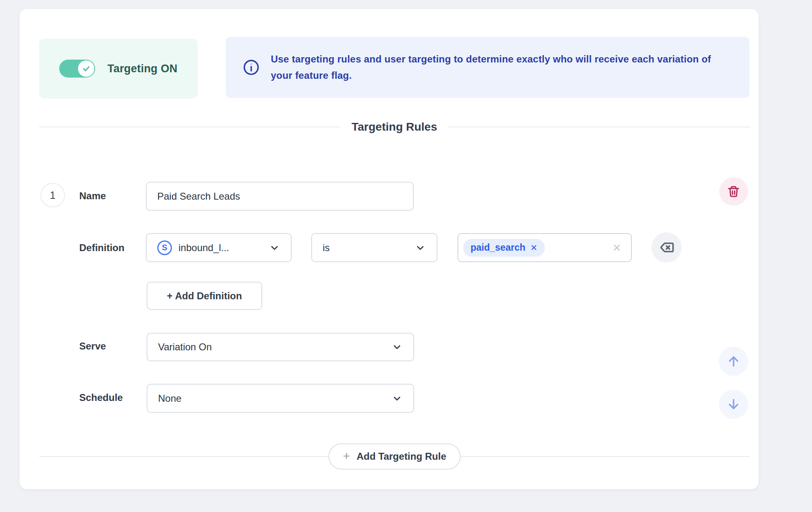  I want to click on toggle-knob, so click(86, 69).